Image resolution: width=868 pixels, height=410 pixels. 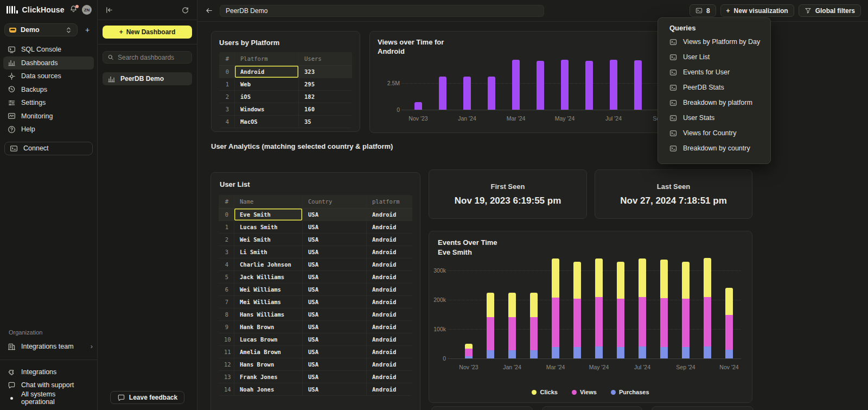 What do you see at coordinates (326, 122) in the screenshot?
I see `table-cell: 35` at bounding box center [326, 122].